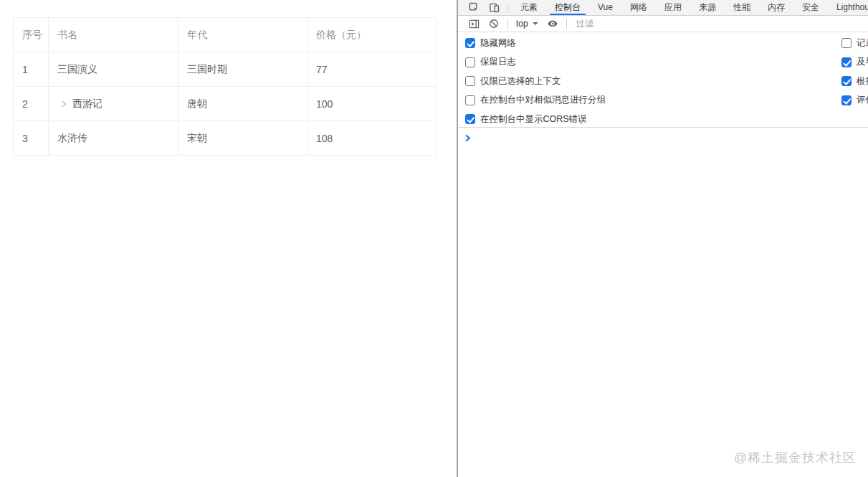  Describe the element at coordinates (605, 7) in the screenshot. I see `tab-vue: Vue` at that location.